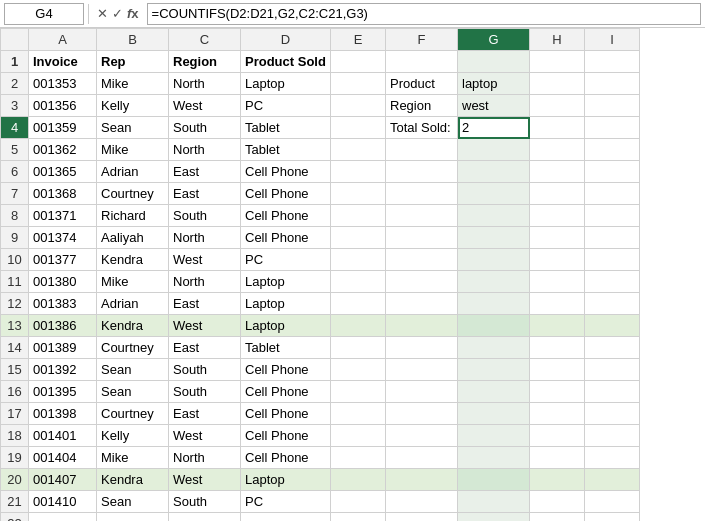  What do you see at coordinates (63, 282) in the screenshot?
I see `cell-A11: 001380` at bounding box center [63, 282].